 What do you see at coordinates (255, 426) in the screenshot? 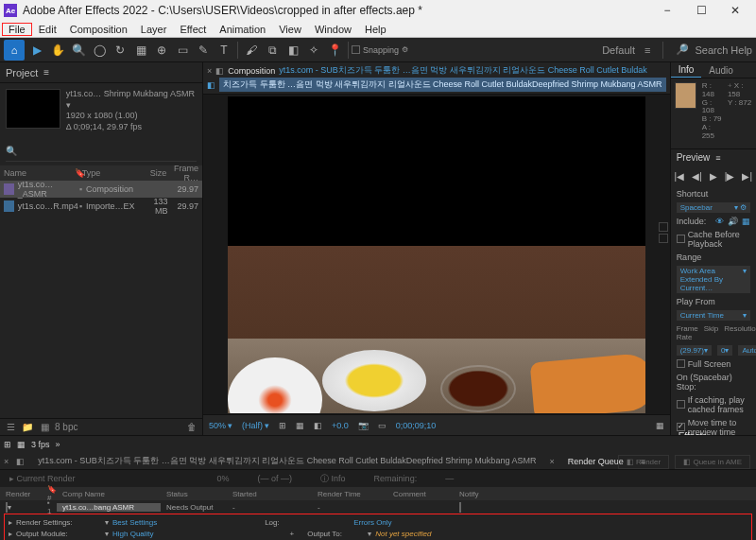
I see `resolution-dropdown: (Half) ▾` at bounding box center [255, 426].